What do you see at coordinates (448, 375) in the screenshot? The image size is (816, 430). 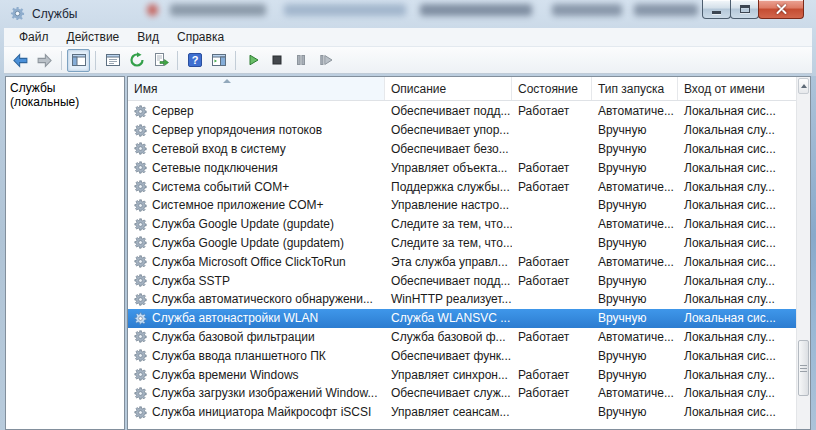 I see `service-description: Управляет синхрон...` at bounding box center [448, 375].